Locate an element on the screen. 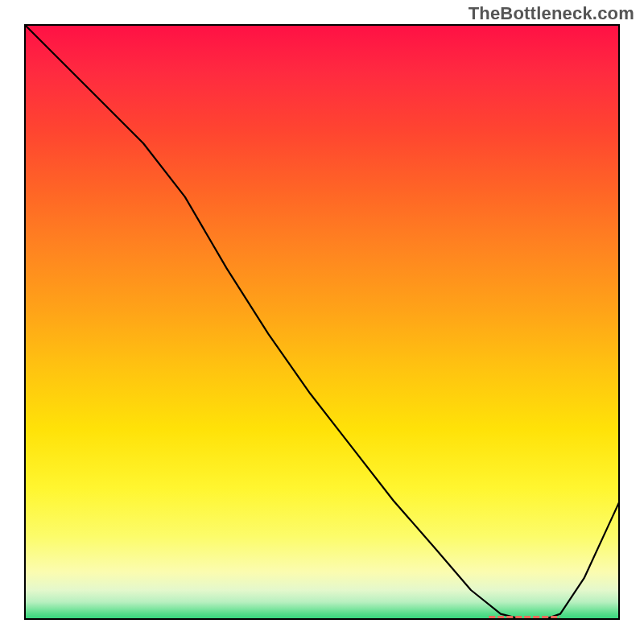 This screenshot has width=644, height=644. watermark-text: TheBottleneck.com is located at coordinates (551, 14).